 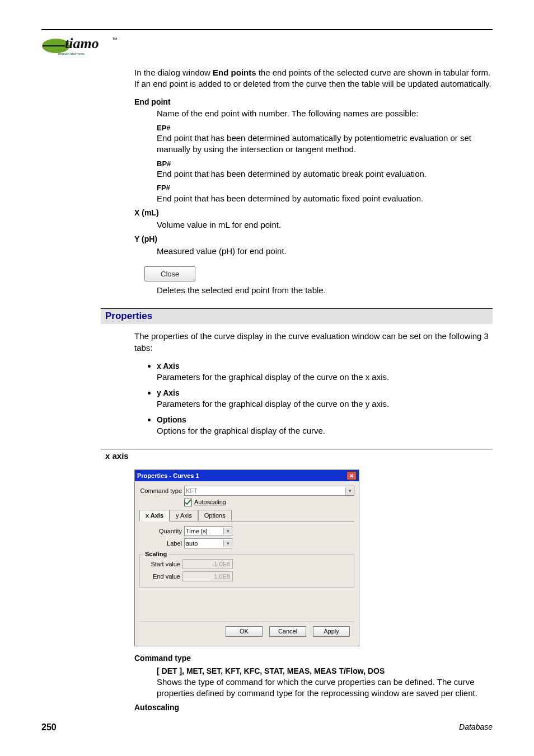 What do you see at coordinates (168, 476) in the screenshot?
I see `dialog-title: Properties - Curves 1` at bounding box center [168, 476].